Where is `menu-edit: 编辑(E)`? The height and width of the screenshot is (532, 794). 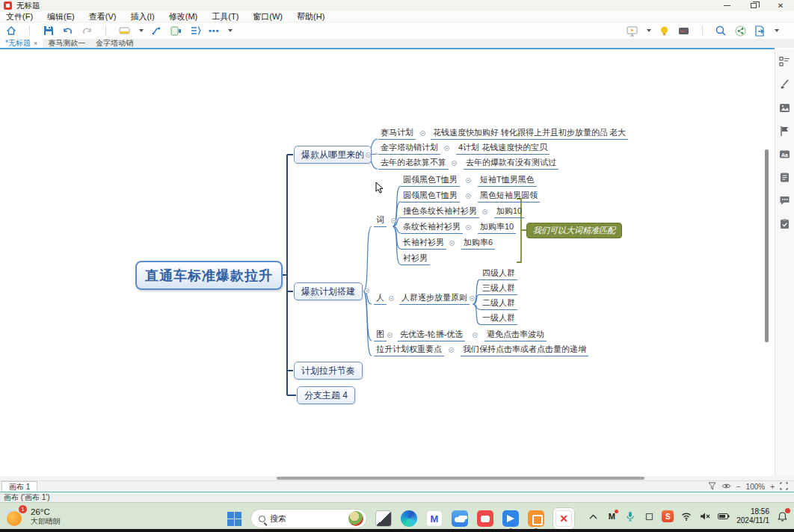 menu-edit: 编辑(E) is located at coordinates (61, 16).